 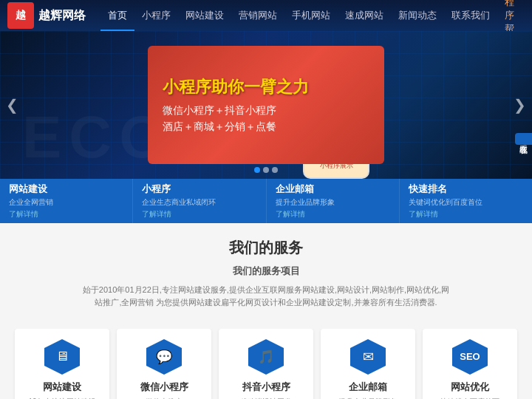 What do you see at coordinates (266, 111) in the screenshot?
I see `hero-sub1: 微信小程序＋抖音小程序` at bounding box center [266, 111].